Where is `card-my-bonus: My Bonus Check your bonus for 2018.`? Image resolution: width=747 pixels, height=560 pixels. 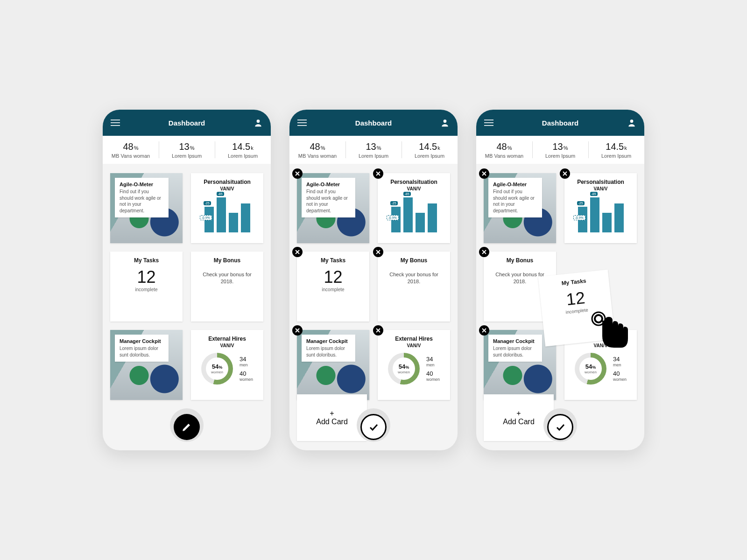
card-my-bonus: My Bonus Check your bonus for 2018. is located at coordinates (227, 287).